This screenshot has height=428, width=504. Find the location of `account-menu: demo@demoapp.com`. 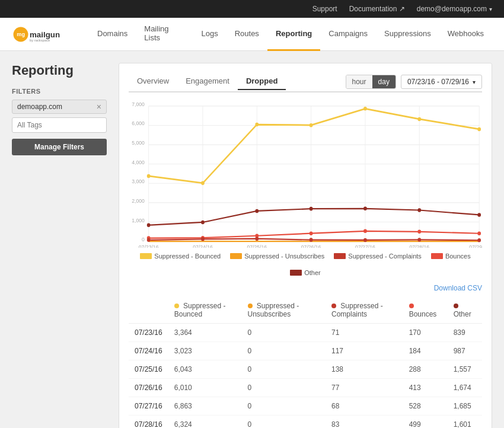

account-menu: demo@demoapp.com is located at coordinates (454, 9).